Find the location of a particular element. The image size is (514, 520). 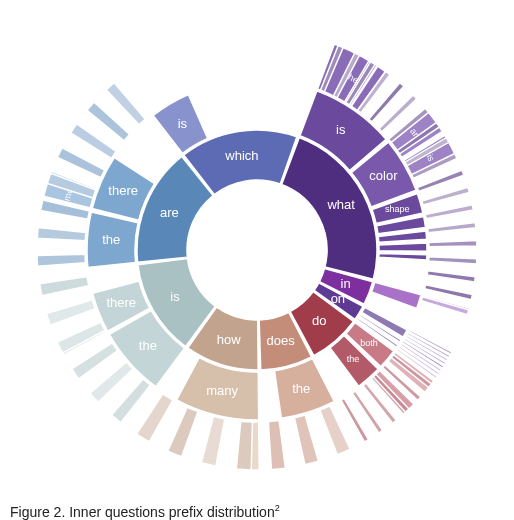

cap-2: 2 is located at coordinates (58, 512).